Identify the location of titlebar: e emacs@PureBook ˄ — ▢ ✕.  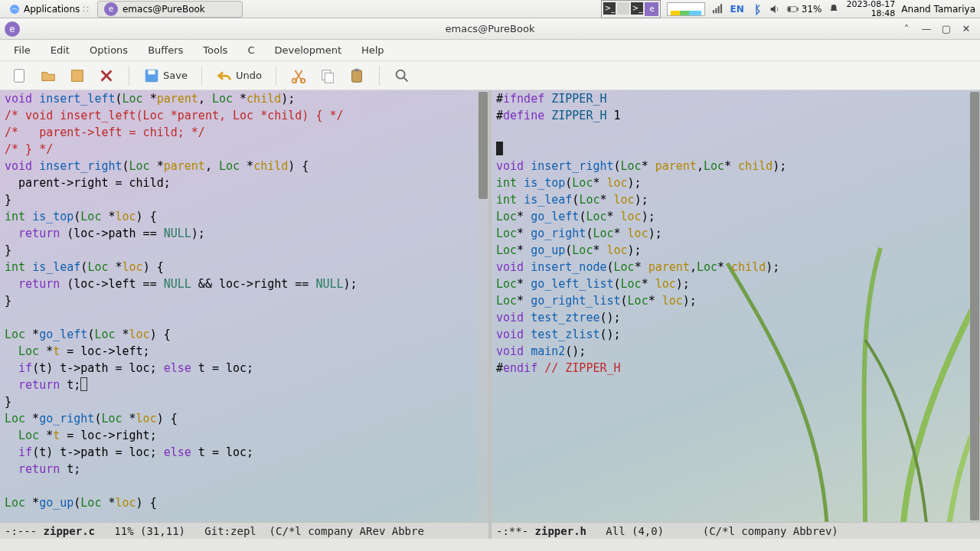
(490, 29).